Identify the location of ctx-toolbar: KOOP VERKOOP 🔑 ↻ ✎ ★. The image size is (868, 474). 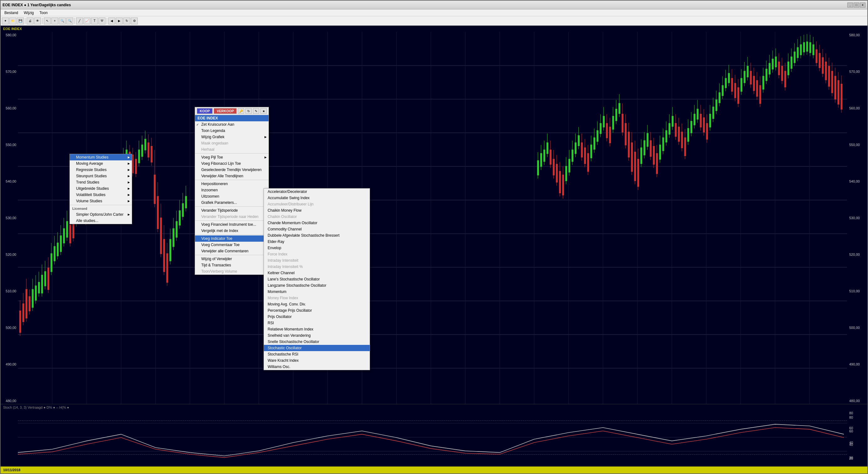
(232, 111).